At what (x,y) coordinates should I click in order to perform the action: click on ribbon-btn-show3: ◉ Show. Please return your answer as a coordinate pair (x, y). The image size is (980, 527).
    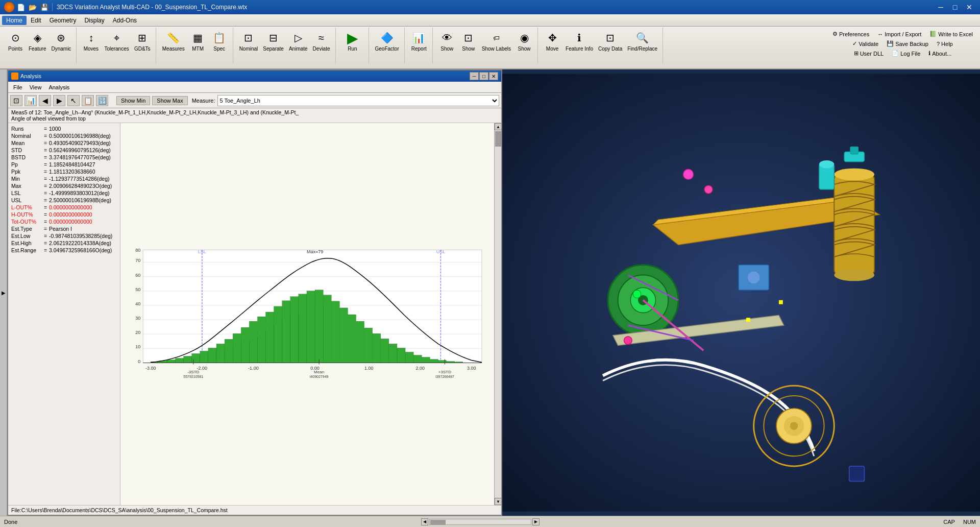
    Looking at the image, I should click on (524, 41).